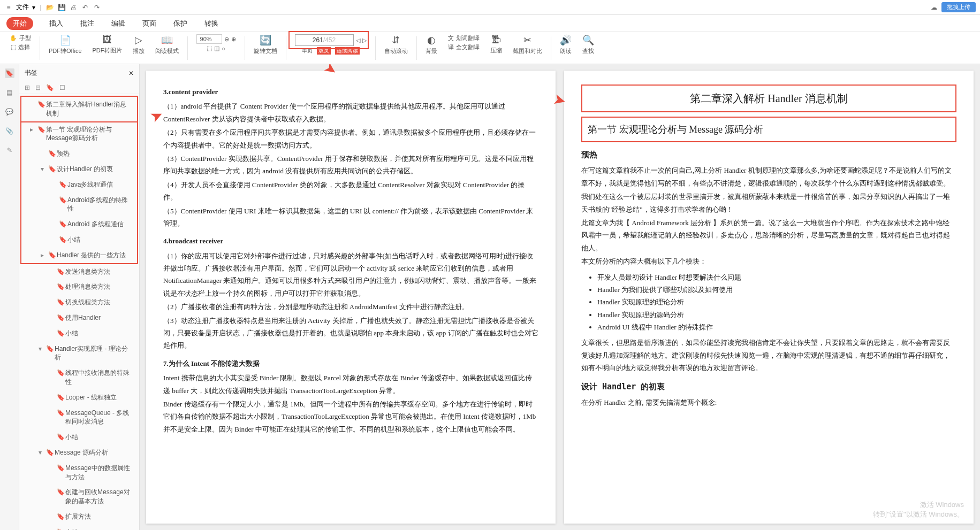 The image size is (980, 530). Describe the element at coordinates (38, 88) in the screenshot. I see `collapse-all-icon: ⊟` at that location.